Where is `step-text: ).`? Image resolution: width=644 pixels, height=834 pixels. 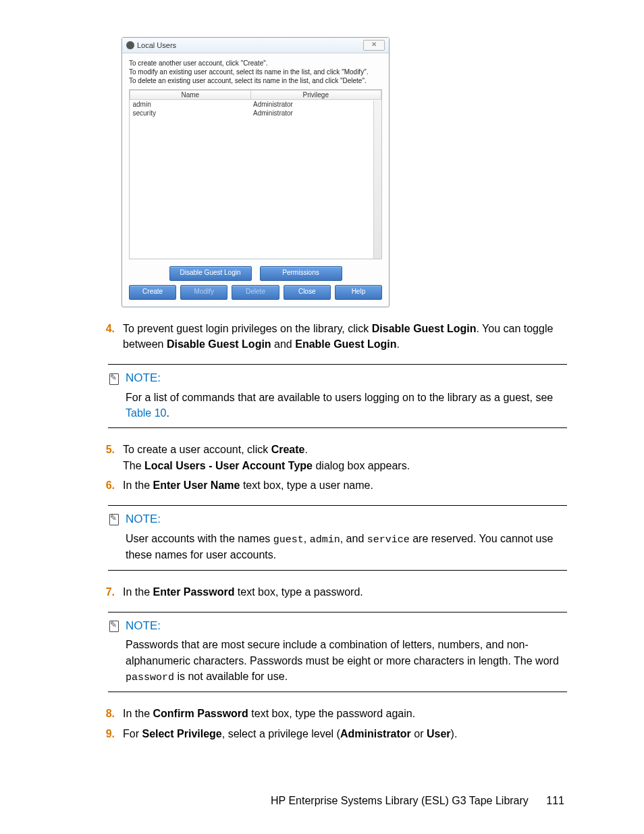
step-text: ). is located at coordinates (454, 733).